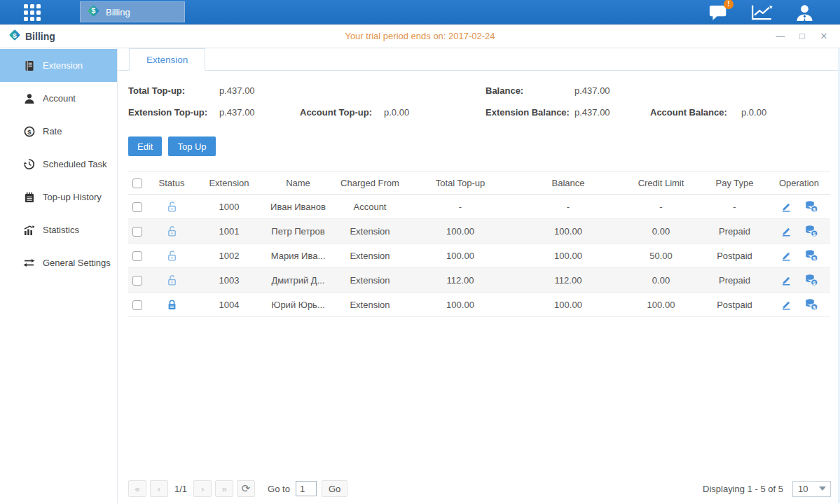  Describe the element at coordinates (259, 91) in the screenshot. I see `total-topup-value: p.437.00` at that location.